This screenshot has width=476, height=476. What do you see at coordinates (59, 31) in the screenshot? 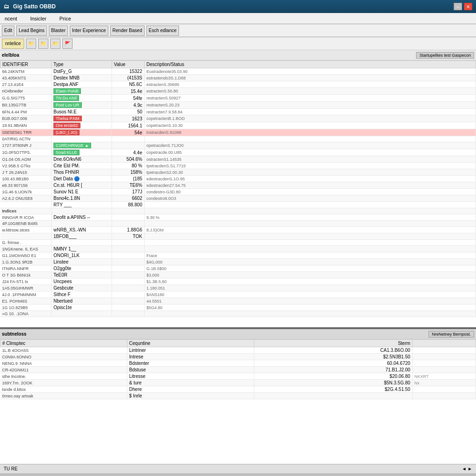
I see `tab-blaster: Blaster` at bounding box center [59, 31].